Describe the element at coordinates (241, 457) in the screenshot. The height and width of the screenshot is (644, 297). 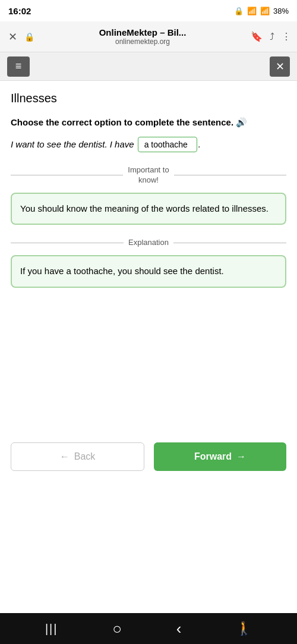
I see `forward-icon: →` at that location.